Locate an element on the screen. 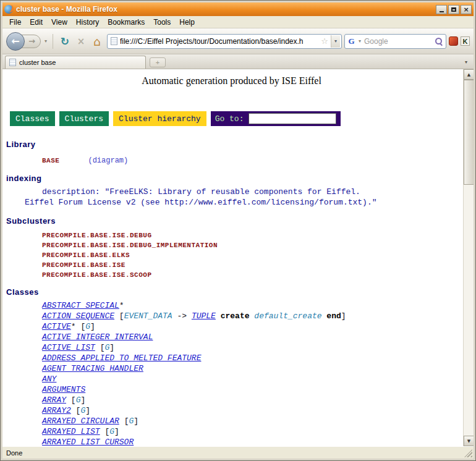  bookmark-star-icon: ☆ is located at coordinates (325, 41).